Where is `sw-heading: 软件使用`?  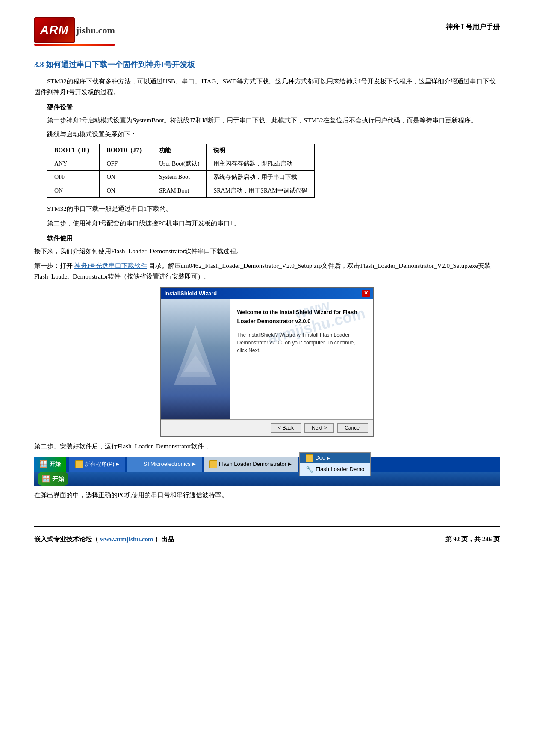 sw-heading: 软件使用 is located at coordinates (267, 238).